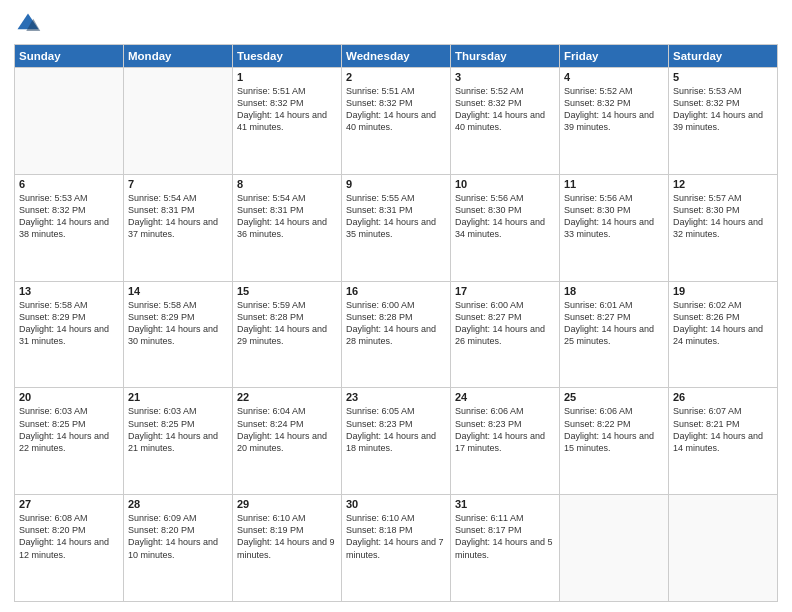  Describe the element at coordinates (724, 228) in the screenshot. I see `calendar-cell: 12Sunrise: 5:57 AM Sunset: 8:30 PM Dayli…` at that location.